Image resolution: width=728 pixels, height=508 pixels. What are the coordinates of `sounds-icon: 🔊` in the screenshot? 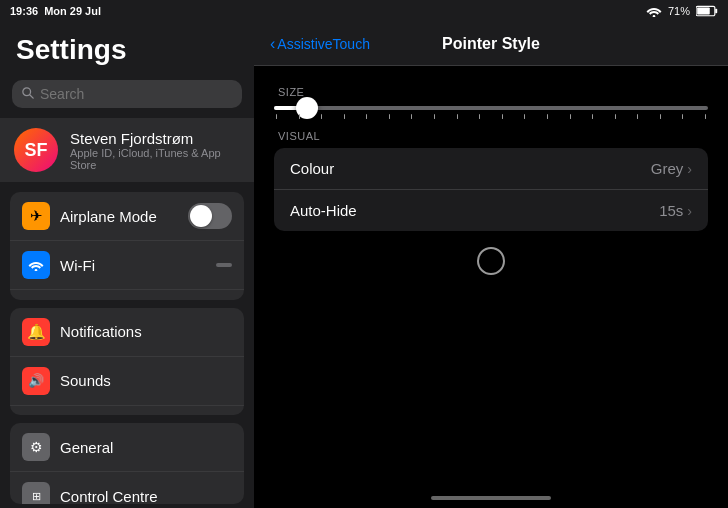 It's located at (36, 381).